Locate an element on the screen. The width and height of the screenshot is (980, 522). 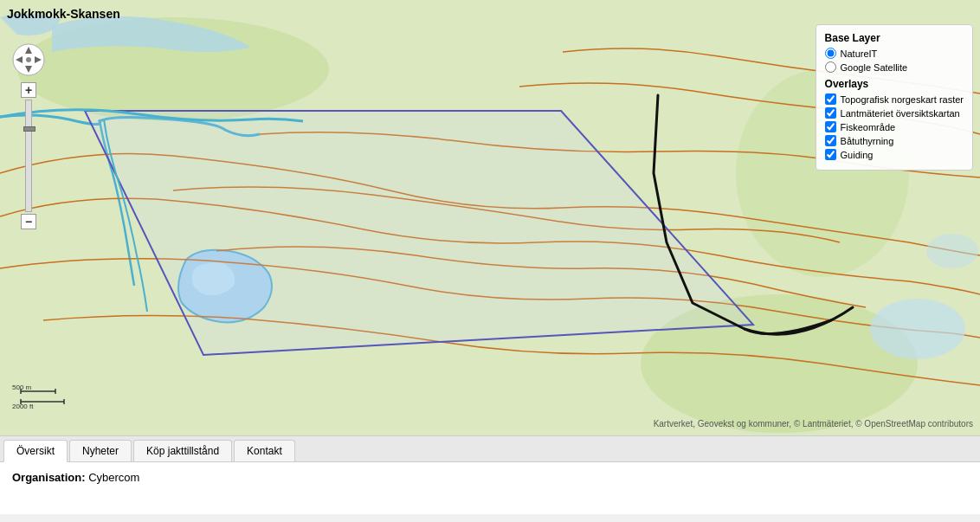
natureit-label: NatureIT is located at coordinates (859, 54).